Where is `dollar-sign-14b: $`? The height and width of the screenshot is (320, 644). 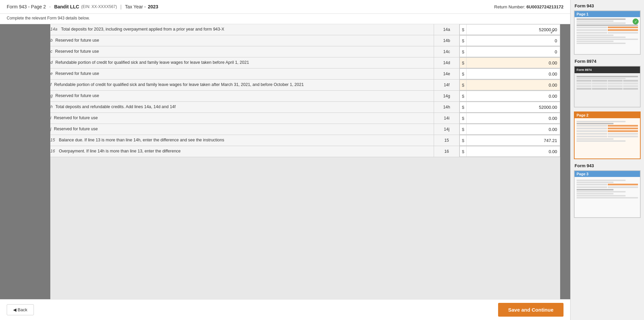
dollar-sign-14b: $ is located at coordinates (463, 41).